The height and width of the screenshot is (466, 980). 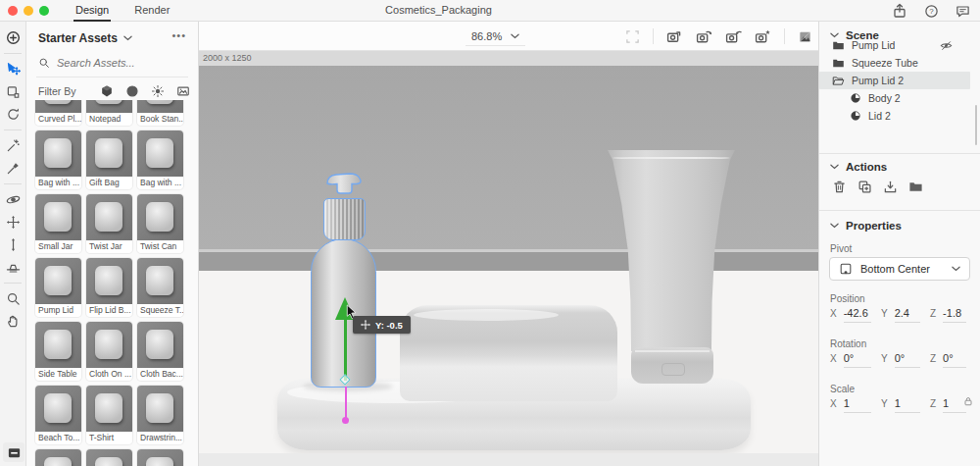 I want to click on soap-block-model, so click(x=509, y=353).